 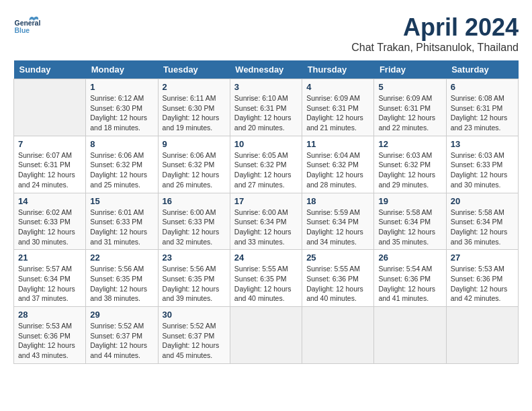 I want to click on day-info: Sunrise: 6:02 AM Sunset: 6:33 PM Dayligh…, so click(x=50, y=227).